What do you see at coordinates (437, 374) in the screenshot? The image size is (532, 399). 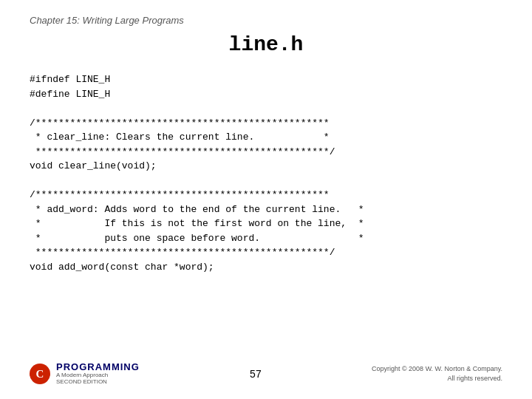 I see `copyright: Copyright © 2008 W. W. Norton & Company.…` at bounding box center [437, 374].